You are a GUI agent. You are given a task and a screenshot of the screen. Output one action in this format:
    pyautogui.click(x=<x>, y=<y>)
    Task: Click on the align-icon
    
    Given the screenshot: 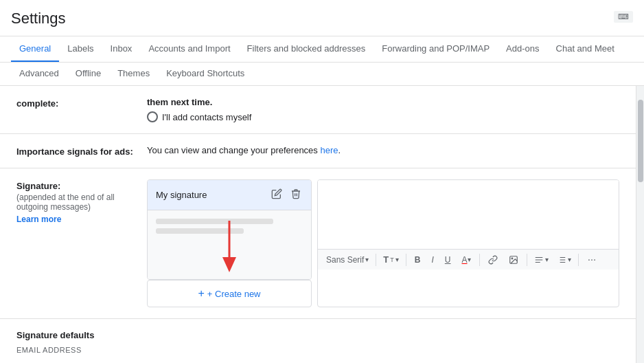 What is the action you would take?
    pyautogui.click(x=539, y=260)
    